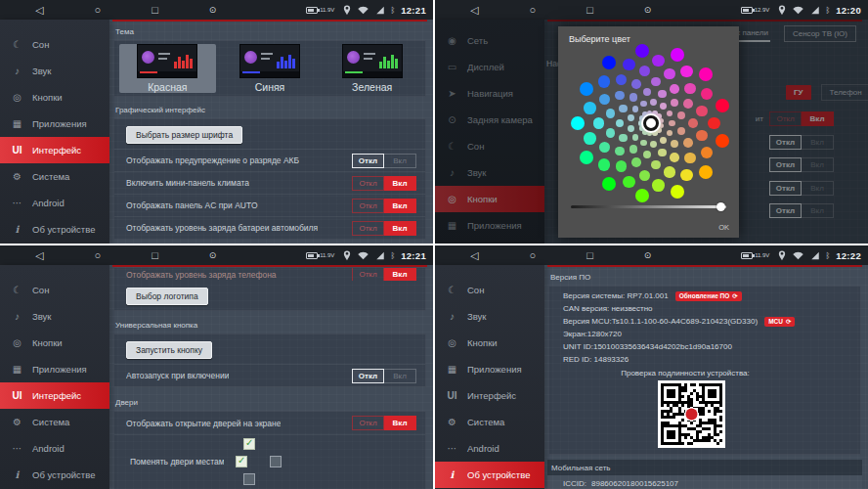 This screenshot has height=489, width=868. What do you see at coordinates (249, 444) in the screenshot?
I see `door-checkbox-front: ✓` at bounding box center [249, 444].